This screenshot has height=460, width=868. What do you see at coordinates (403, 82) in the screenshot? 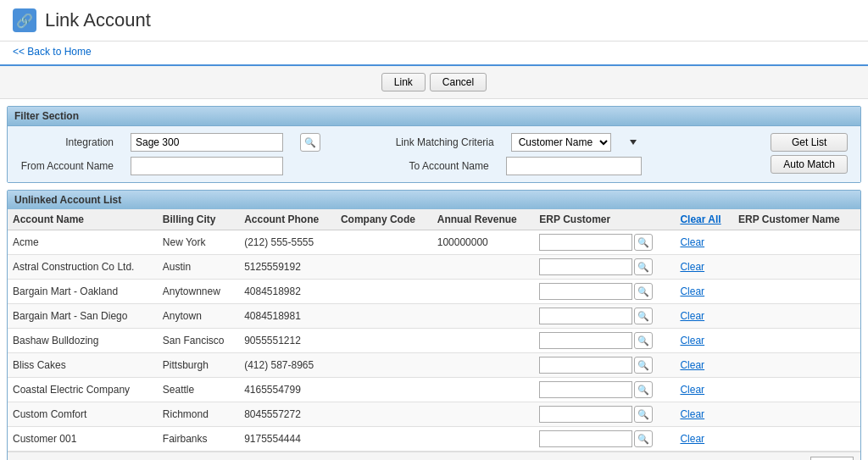
I see `top-link-button: Link` at bounding box center [403, 82].